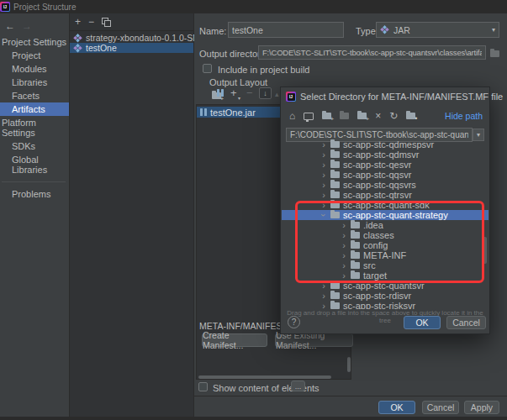 Image resolution: width=507 pixels, height=420 pixels. I want to click on tree-item: ›sc-app-stc-qqsvrs, so click(385, 185).